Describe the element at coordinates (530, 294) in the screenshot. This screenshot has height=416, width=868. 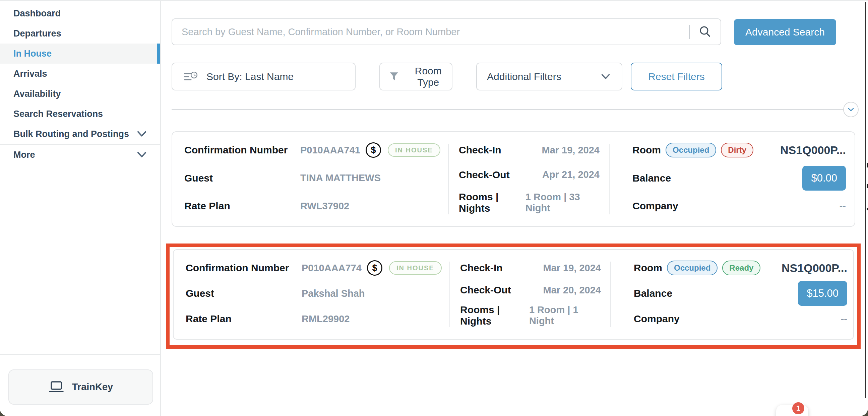
I see `card-dates-column: Check-In Mar 19, 2024 Check-Out Mar 20, …` at that location.